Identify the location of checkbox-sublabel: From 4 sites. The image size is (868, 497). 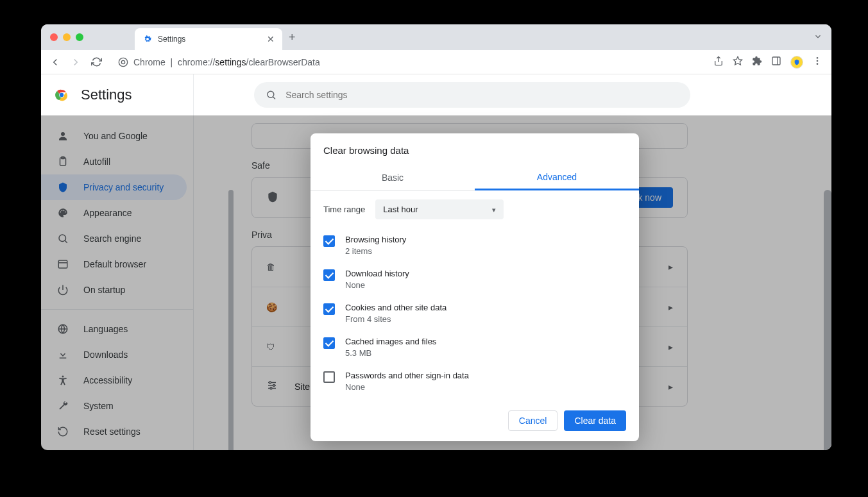
(396, 319).